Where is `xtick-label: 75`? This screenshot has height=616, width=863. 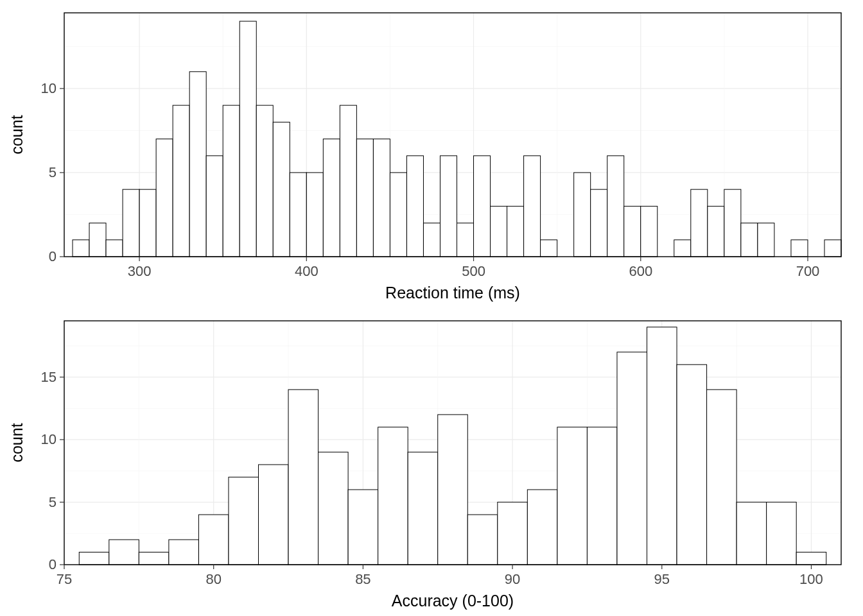 xtick-label: 75 is located at coordinates (64, 579).